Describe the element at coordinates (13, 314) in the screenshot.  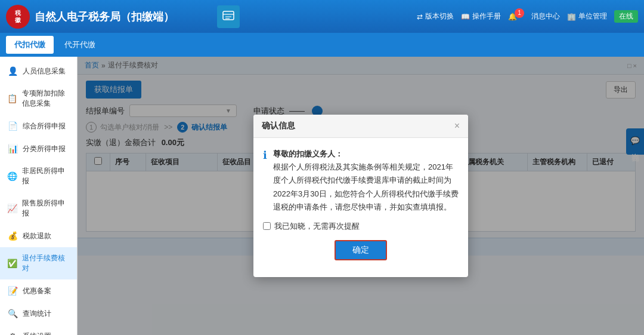
I see `search-icon: 🔍` at that location.